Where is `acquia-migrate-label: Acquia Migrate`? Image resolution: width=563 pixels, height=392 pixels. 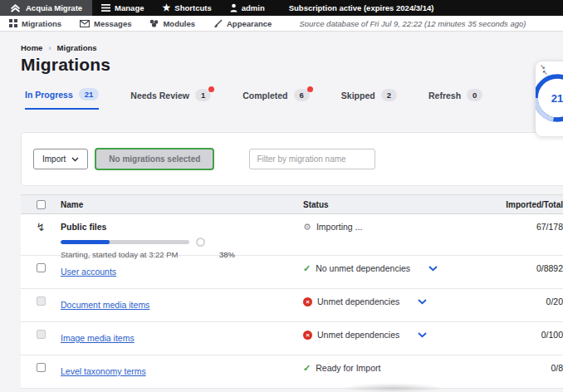
acquia-migrate-label: Acquia Migrate is located at coordinates (54, 8).